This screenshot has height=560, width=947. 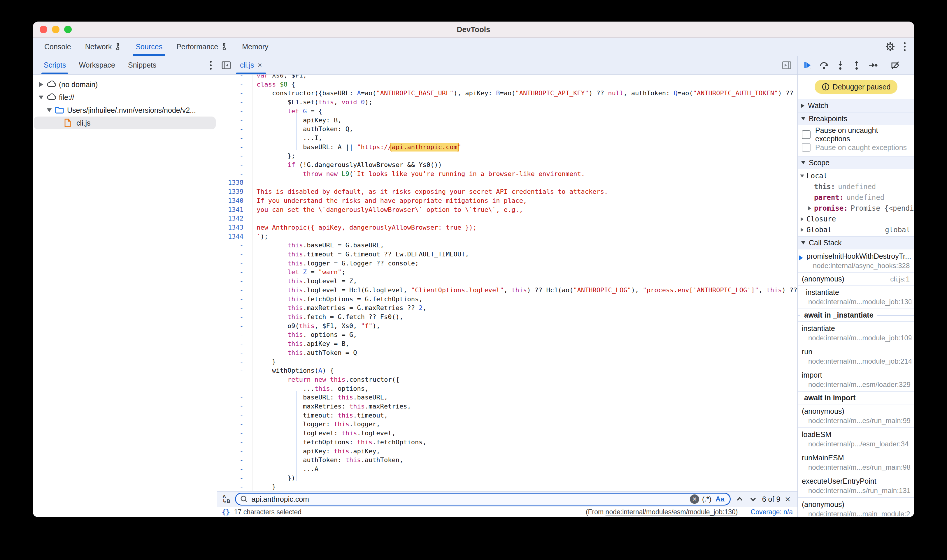 I want to click on tree-item--no-domain-: (no domain), so click(x=125, y=85).